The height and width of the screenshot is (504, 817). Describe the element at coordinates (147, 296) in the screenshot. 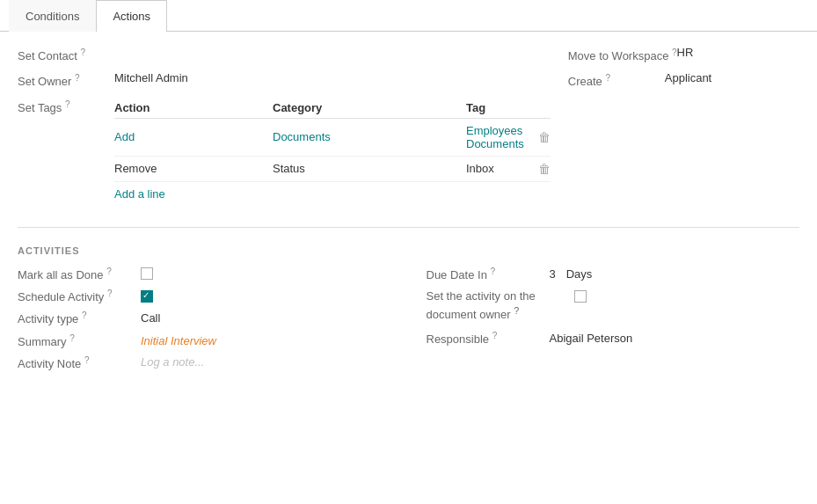

I see `schedule-activity-checkbox` at that location.